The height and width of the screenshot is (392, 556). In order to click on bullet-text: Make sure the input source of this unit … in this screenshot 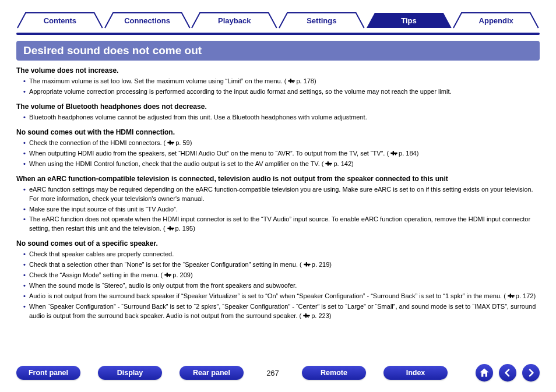, I will do `click(104, 209)`.